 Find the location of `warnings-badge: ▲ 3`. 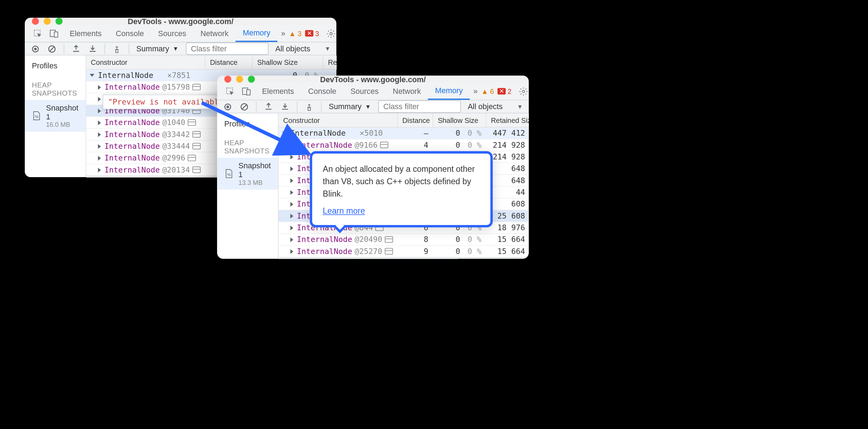

warnings-badge: ▲ 3 is located at coordinates (295, 33).